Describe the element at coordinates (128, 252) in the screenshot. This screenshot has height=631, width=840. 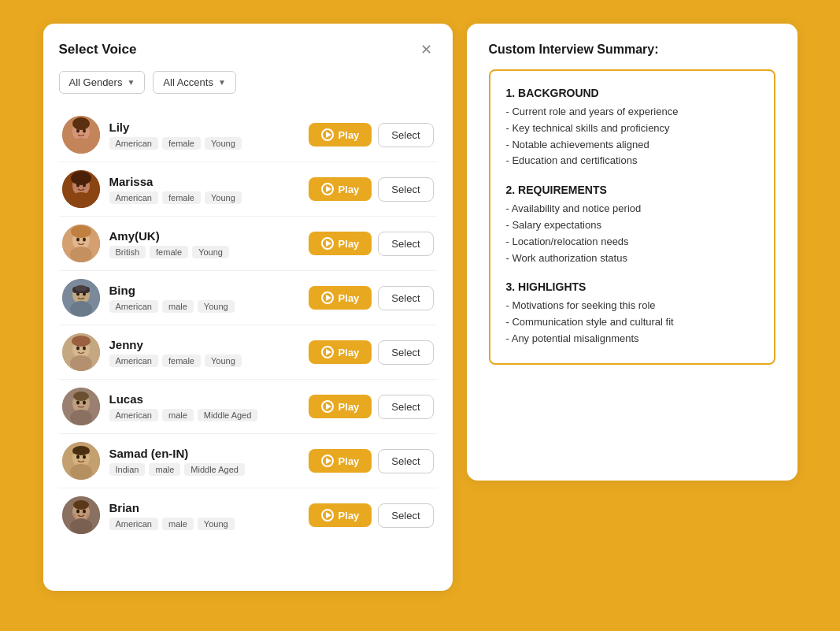
I see `voice-tag: British` at that location.